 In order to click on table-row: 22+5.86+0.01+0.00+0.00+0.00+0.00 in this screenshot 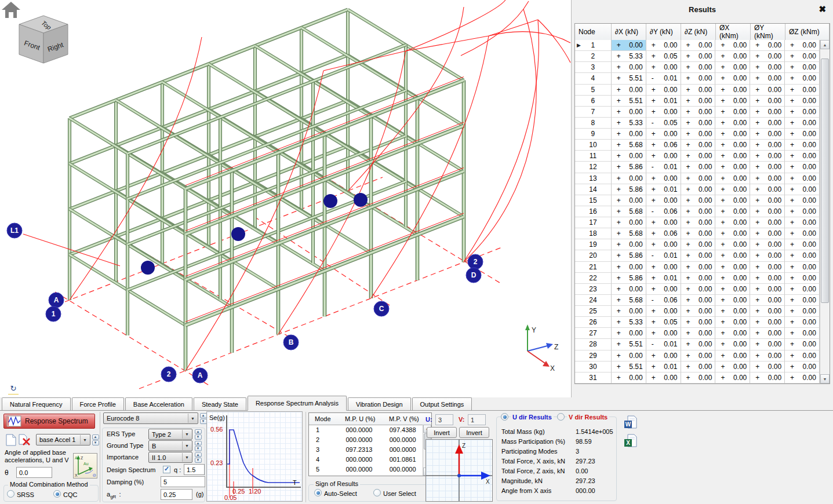, I will do `click(697, 278)`.